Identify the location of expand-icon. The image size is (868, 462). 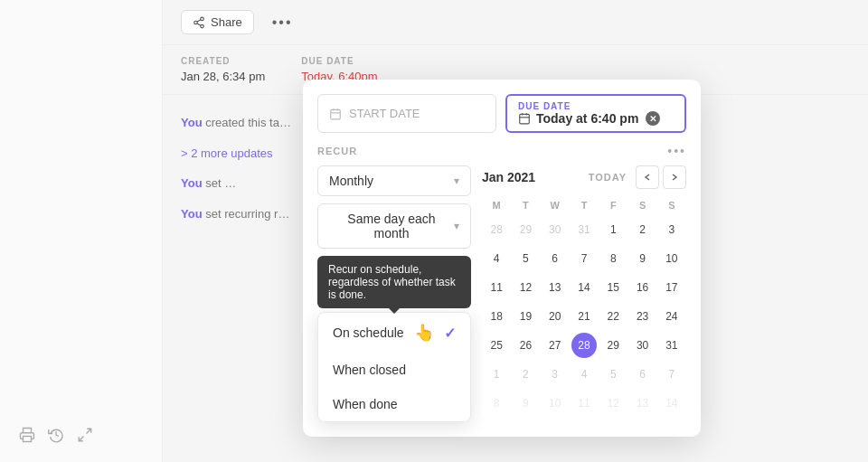
(85, 435).